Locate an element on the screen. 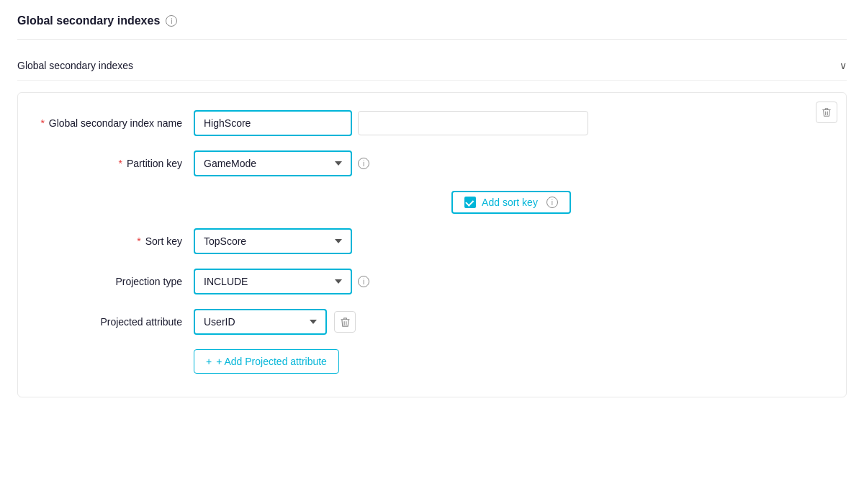 Image resolution: width=864 pixels, height=504 pixels. plus-icon: + is located at coordinates (209, 361).